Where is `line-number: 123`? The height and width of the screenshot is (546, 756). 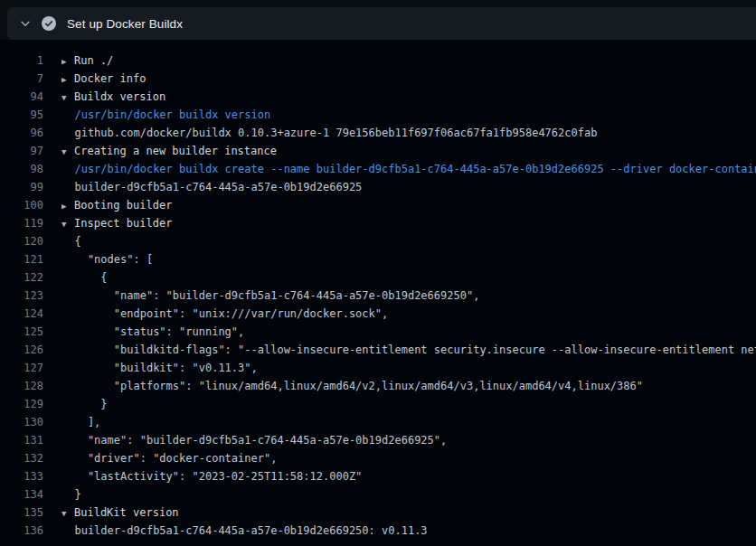
line-number: 123 is located at coordinates (22, 296).